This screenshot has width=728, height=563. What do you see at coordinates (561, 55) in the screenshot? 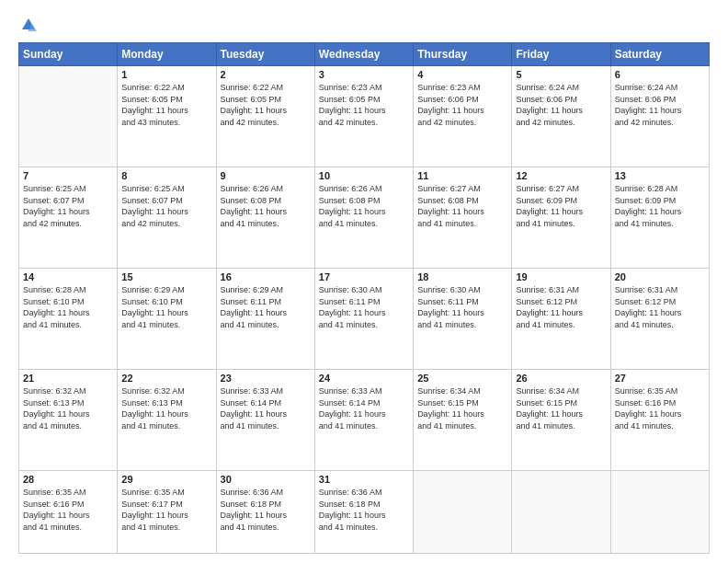
I see `calendar-dow-friday: Friday` at bounding box center [561, 55].